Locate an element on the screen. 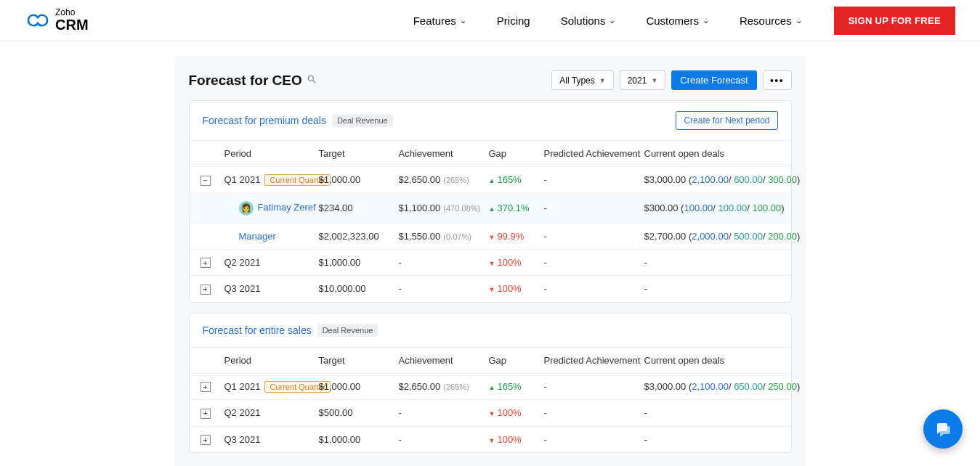  open-deals-cell: $3,000.00 (2,100.00/ 600.00/ 300.00) is located at coordinates (722, 180).